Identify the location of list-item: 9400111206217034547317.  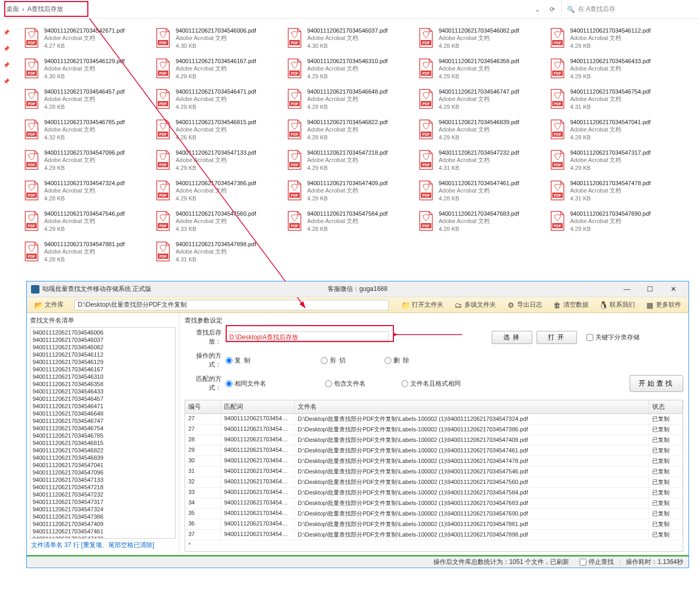
(103, 502).